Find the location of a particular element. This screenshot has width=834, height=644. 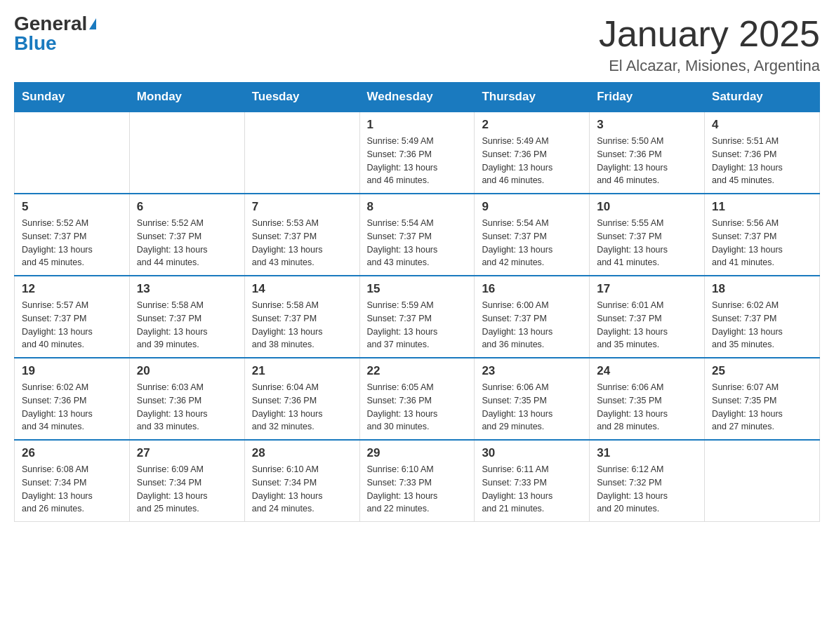

calendar-day-24: 24Sunrise: 6:06 AMSunset: 7:35 PMDayligh… is located at coordinates (647, 398).